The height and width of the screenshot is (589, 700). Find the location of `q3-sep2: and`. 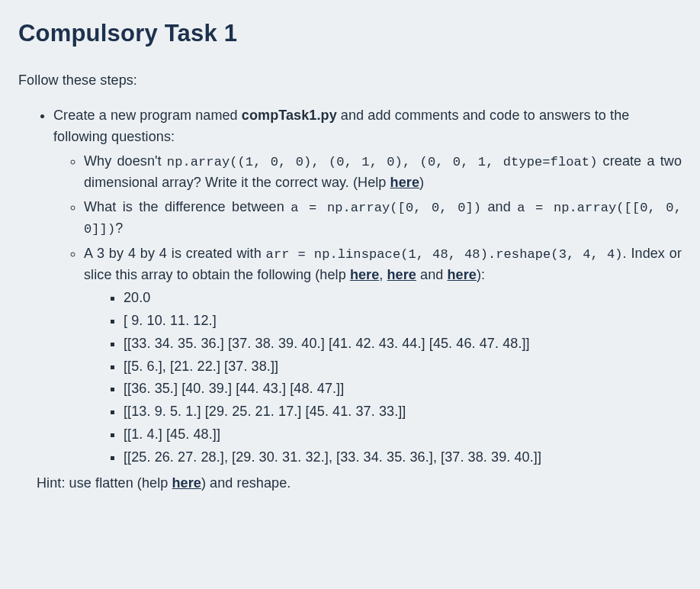

q3-sep2: and is located at coordinates (432, 275).